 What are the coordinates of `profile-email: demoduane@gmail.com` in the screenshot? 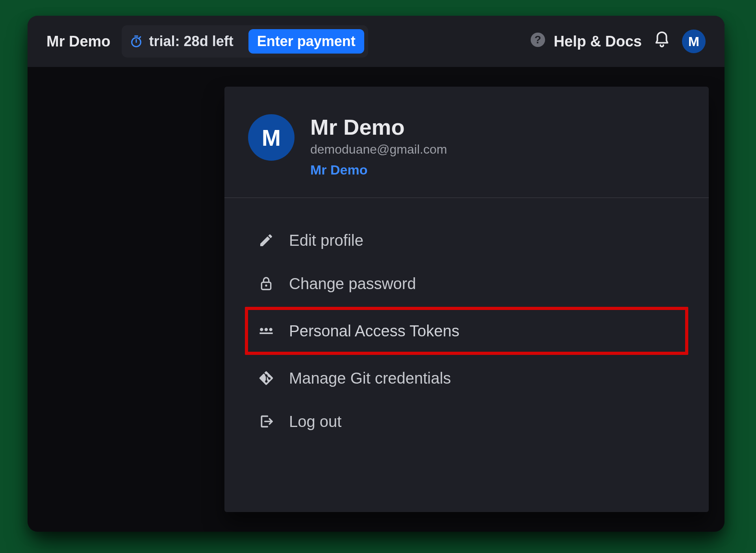 It's located at (379, 150).